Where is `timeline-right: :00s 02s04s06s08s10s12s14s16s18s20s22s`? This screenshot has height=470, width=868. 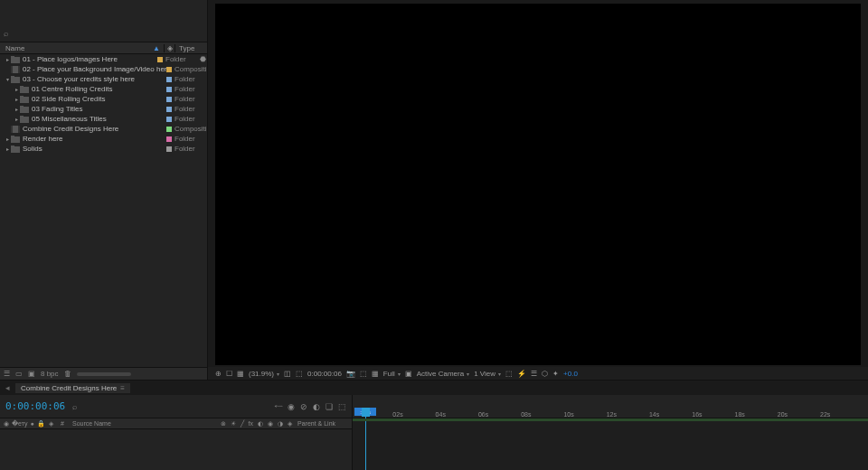 timeline-right: :00s 02s04s06s08s10s12s14s16s18s20s22s is located at coordinates (610, 432).